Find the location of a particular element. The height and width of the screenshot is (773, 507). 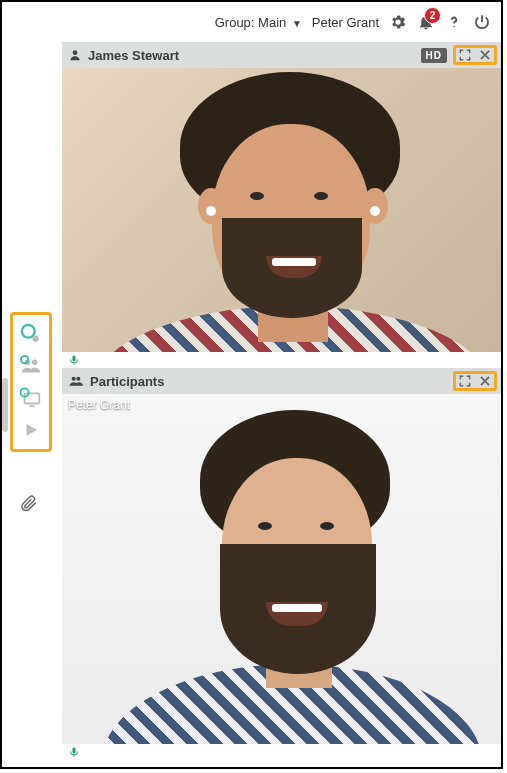

person-icon is located at coordinates (75, 55).